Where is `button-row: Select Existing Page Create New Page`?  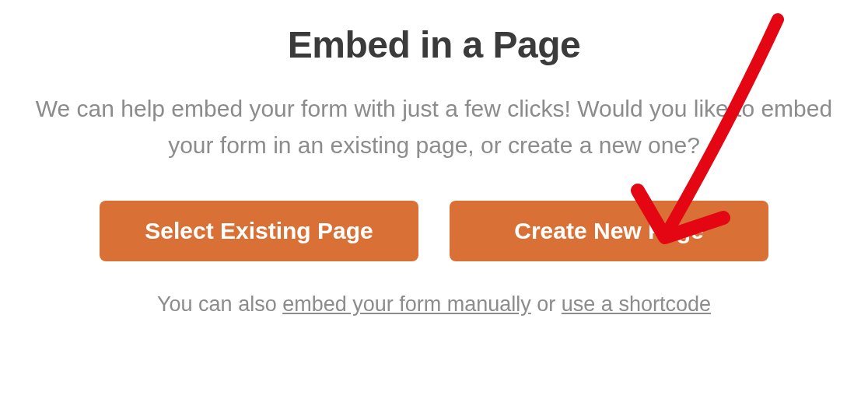
button-row: Select Existing Page Create New Page is located at coordinates (434, 231).